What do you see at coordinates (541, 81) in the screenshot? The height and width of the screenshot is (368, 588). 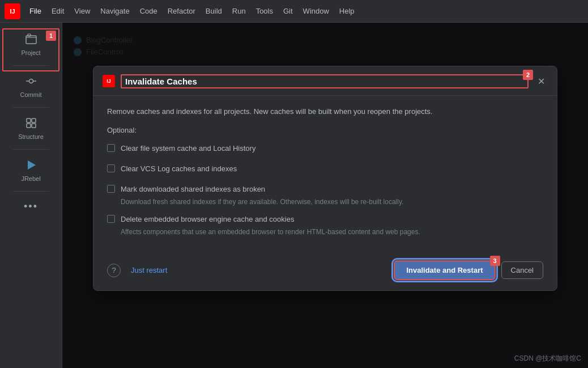 I see `dialog-close-button: ✕` at bounding box center [541, 81].